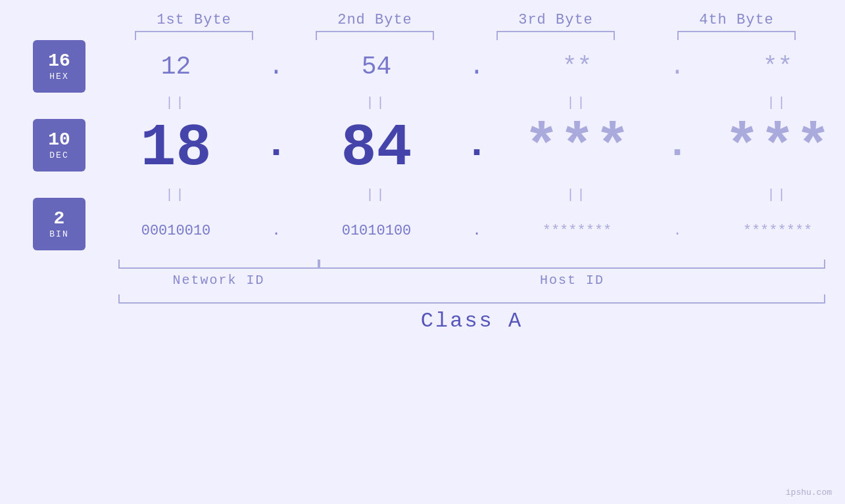  What do you see at coordinates (766, 231) in the screenshot?
I see `bin-b4-cell: ********` at bounding box center [766, 231].